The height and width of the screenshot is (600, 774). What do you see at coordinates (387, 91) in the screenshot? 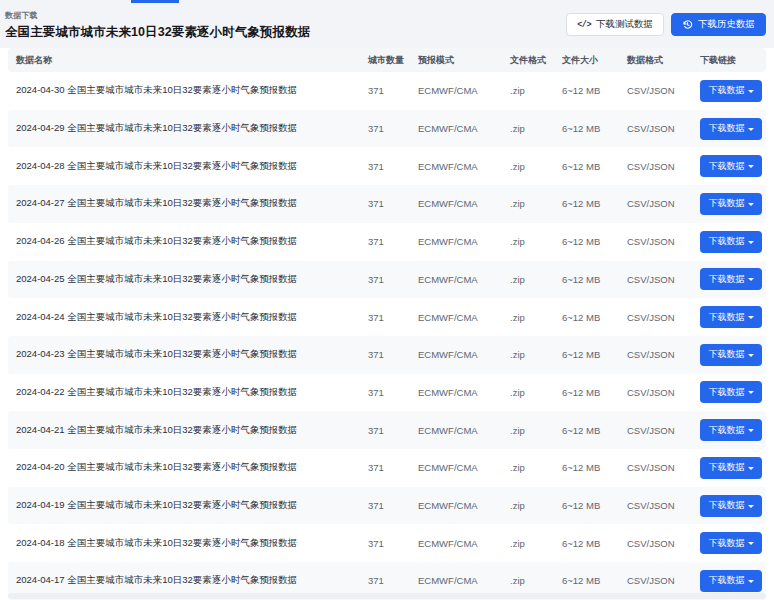
I see `table-row: 2024-04-30 全国主要城市城市未来10日32要素逐小时气象预报数据 37…` at bounding box center [387, 91].